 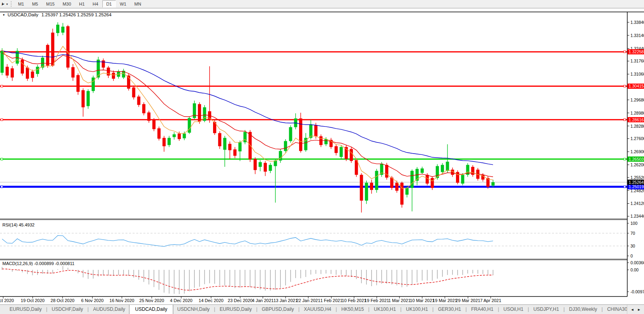 I want to click on timeframe-button-group: M1M5M15M30H1H4D1W1MN, so click(x=80, y=4).